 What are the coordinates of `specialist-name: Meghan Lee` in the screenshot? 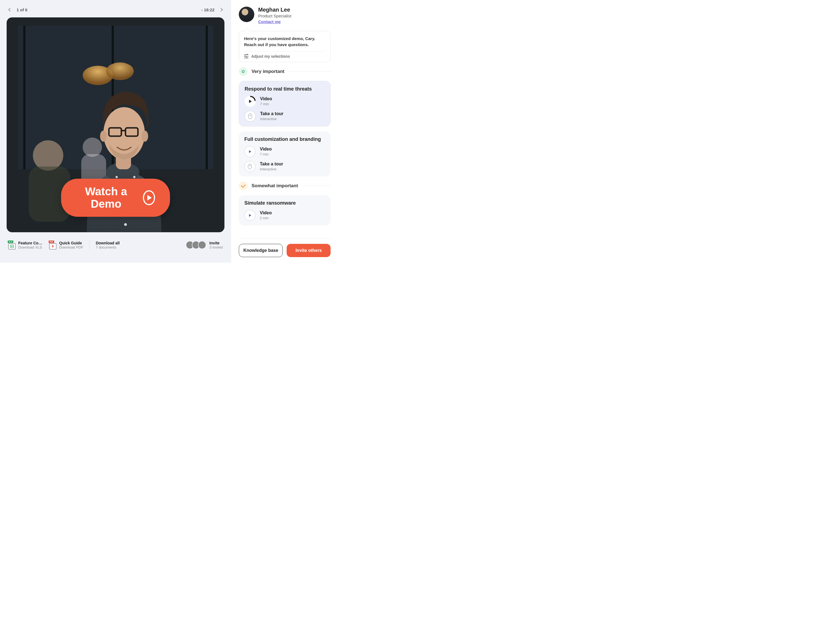 It's located at (275, 10).